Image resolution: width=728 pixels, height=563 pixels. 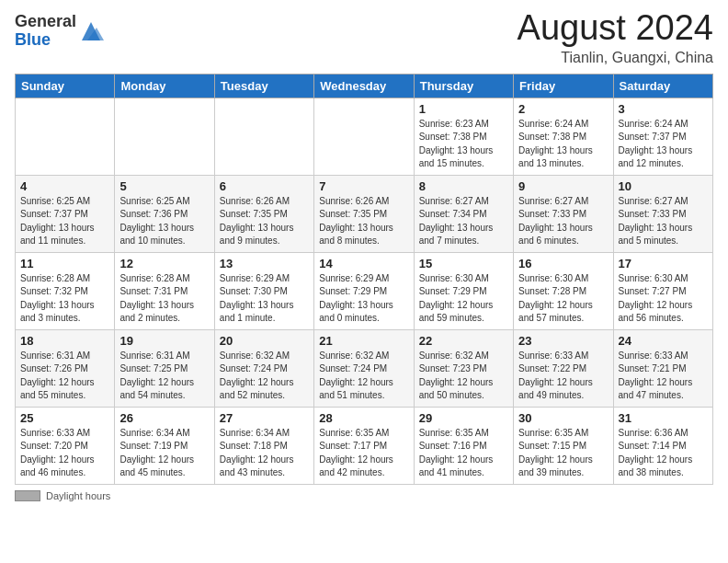 I want to click on calendar-cell: 3Sunrise: 6:24 AM Sunset: 7:37 PM Daylig…, so click(x=663, y=136).